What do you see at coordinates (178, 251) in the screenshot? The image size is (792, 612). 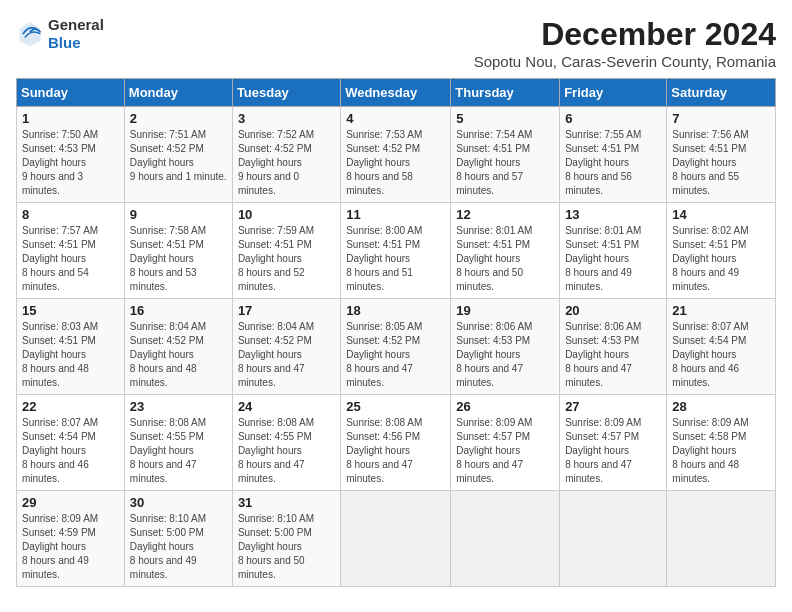 I see `calendar-cell: 9Sunrise: 7:58 AMSunset: 4:51 PMDaylight…` at bounding box center [178, 251].